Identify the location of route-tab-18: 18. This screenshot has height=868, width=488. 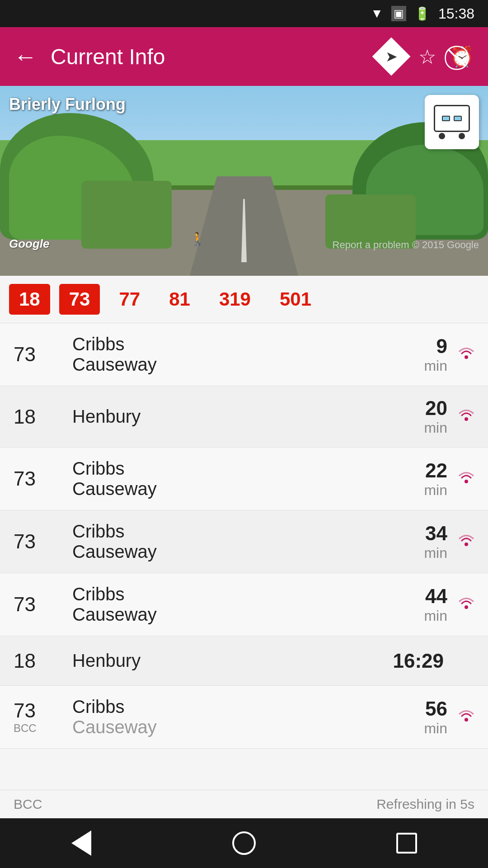
(30, 299).